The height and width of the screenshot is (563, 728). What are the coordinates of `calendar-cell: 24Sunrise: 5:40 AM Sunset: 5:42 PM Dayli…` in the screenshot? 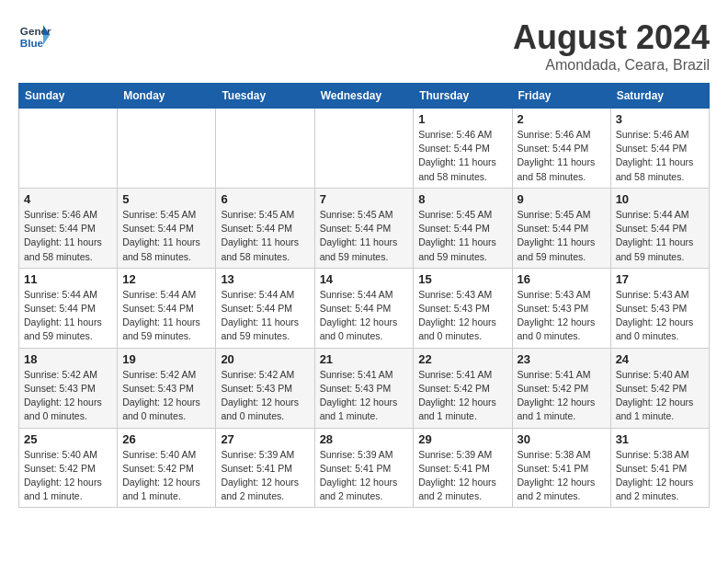 It's located at (660, 388).